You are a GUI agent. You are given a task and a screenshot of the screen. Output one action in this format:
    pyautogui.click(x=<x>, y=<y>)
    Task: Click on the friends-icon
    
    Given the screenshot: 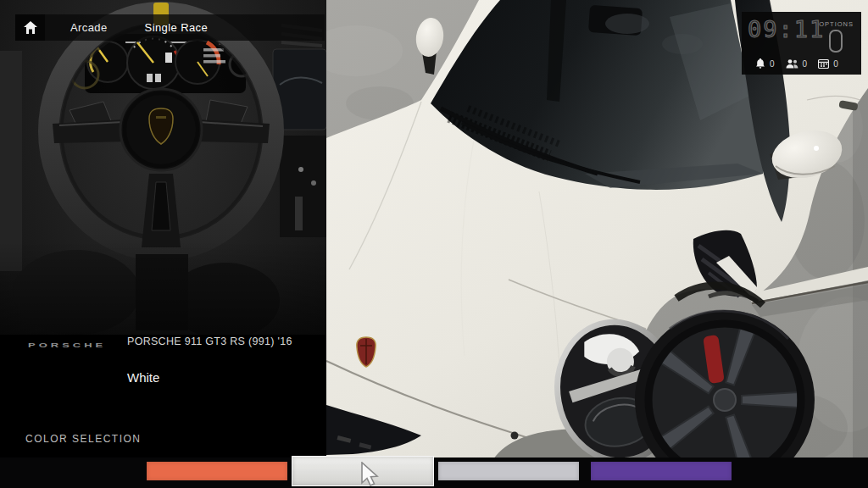 What is the action you would take?
    pyautogui.click(x=792, y=64)
    